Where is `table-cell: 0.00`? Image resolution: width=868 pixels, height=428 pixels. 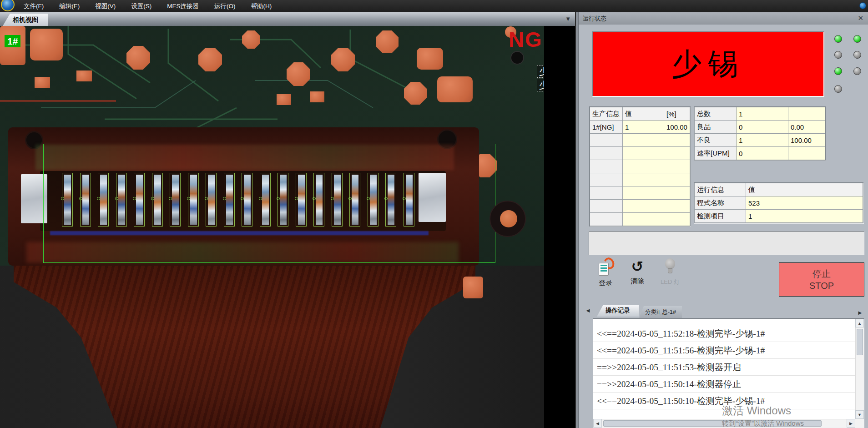
table-cell: 0.00 is located at coordinates (807, 127).